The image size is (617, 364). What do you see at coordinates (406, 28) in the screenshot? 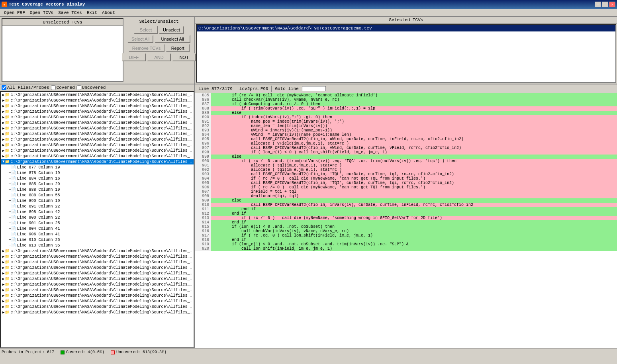
I see `tcv-item: C:\Organizations\USGovernment\NASA\Godda…` at bounding box center [406, 28].